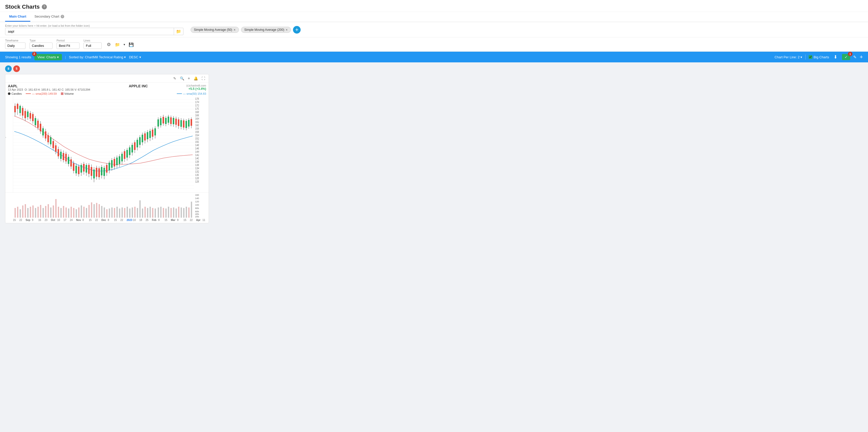  What do you see at coordinates (266, 30) in the screenshot?
I see `indicator-tag-sma200: Simple Moving Average (200) ×` at bounding box center [266, 30].